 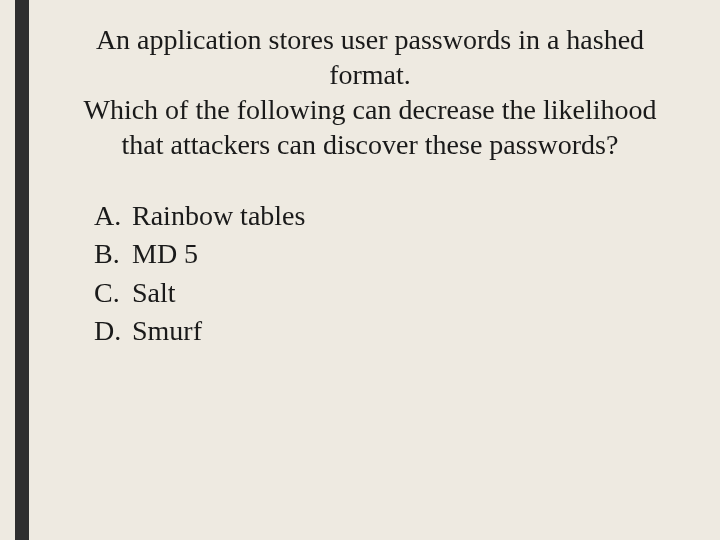 What do you see at coordinates (113, 293) in the screenshot?
I see `option-letter: C.` at bounding box center [113, 293].